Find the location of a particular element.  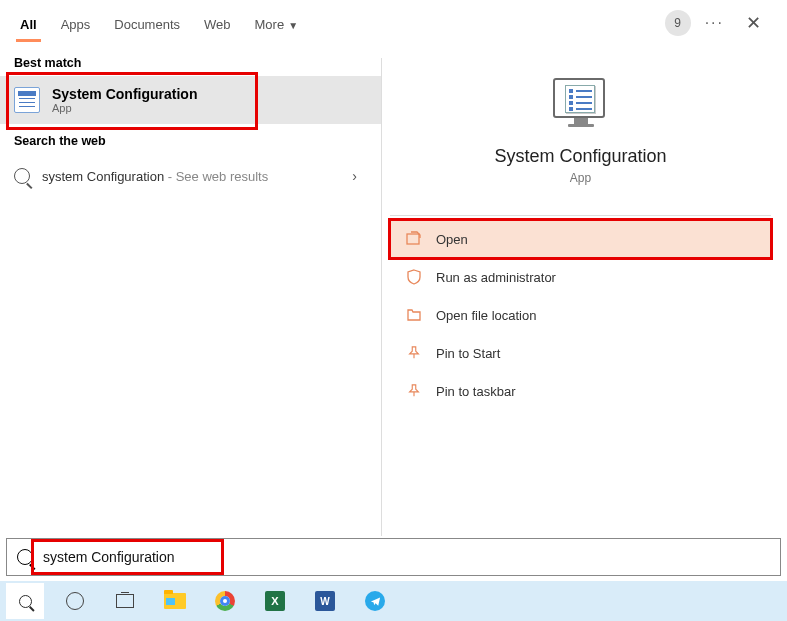

action-run-admin-label: Run as administrator is located at coordinates (496, 278).